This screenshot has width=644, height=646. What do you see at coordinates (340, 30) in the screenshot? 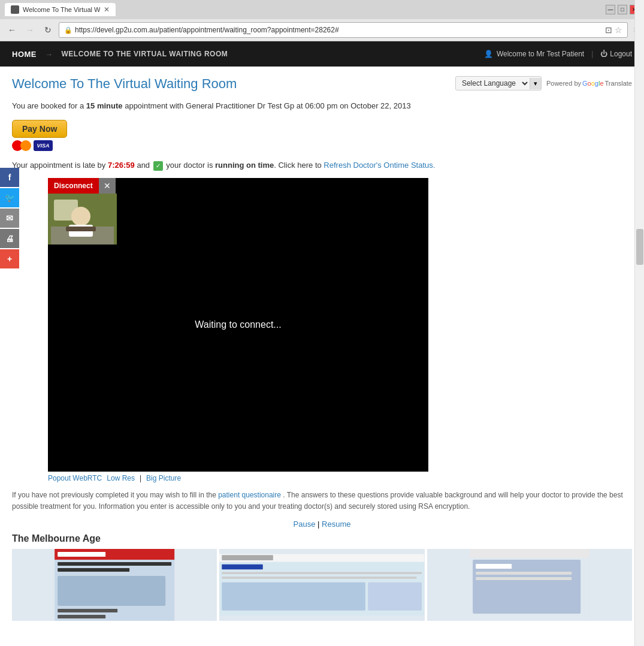
I see `url-text: https://devel.gp2u.com.au/patient/appoin…` at bounding box center [340, 30].